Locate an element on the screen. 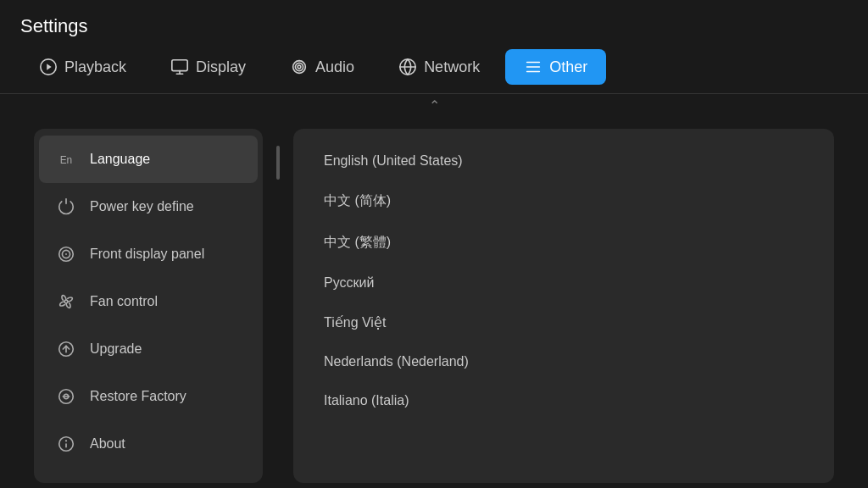 This screenshot has height=488, width=868. lang-icon: En is located at coordinates (66, 159).